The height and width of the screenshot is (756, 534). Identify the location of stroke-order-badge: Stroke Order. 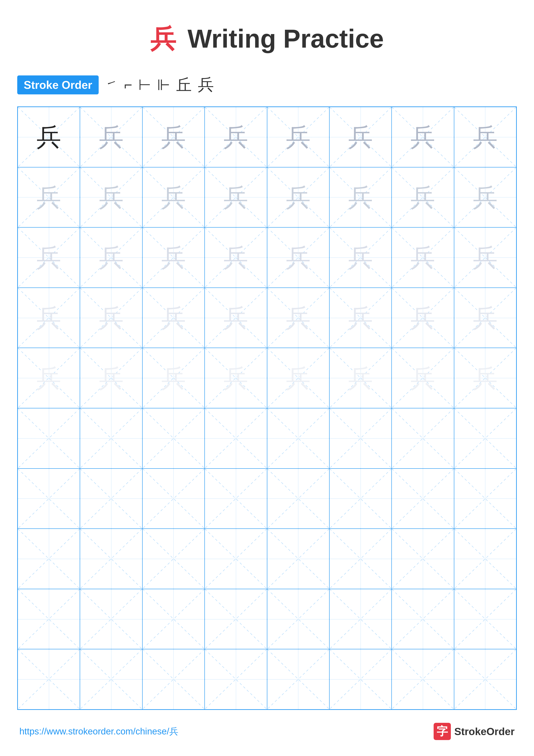
(58, 85).